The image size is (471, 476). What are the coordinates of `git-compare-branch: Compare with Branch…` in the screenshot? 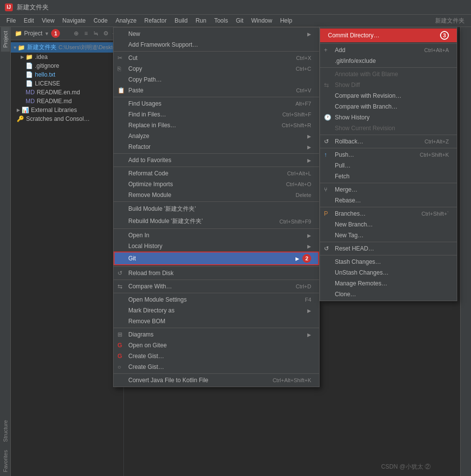 It's located at (388, 107).